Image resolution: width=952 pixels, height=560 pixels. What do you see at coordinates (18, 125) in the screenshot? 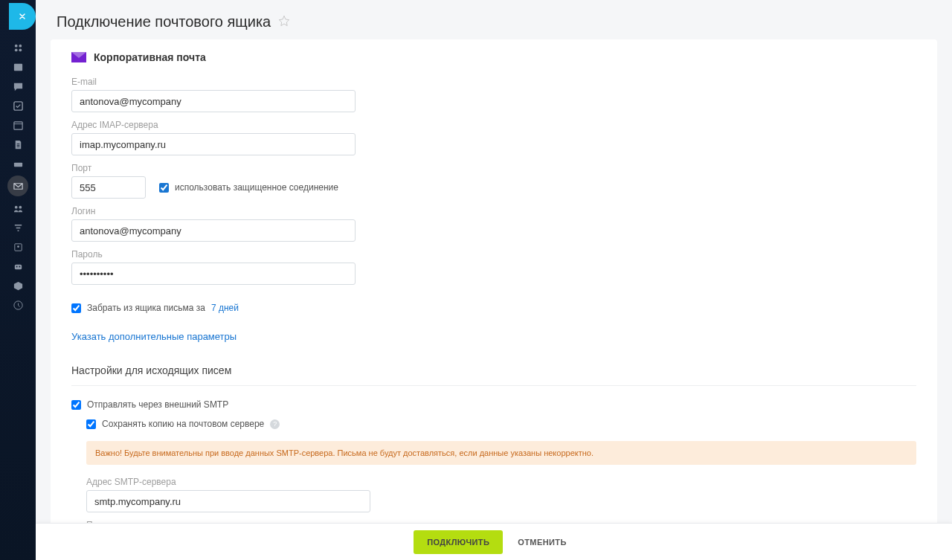
I see `nav-calendar-icon` at bounding box center [18, 125].